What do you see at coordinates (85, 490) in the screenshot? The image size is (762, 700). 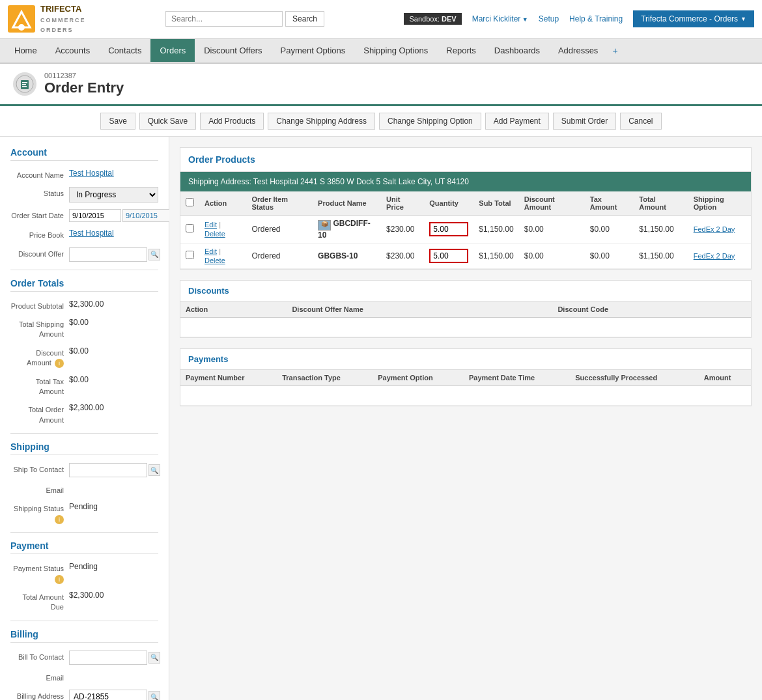 I see `ship-email-row: Email` at bounding box center [85, 490].